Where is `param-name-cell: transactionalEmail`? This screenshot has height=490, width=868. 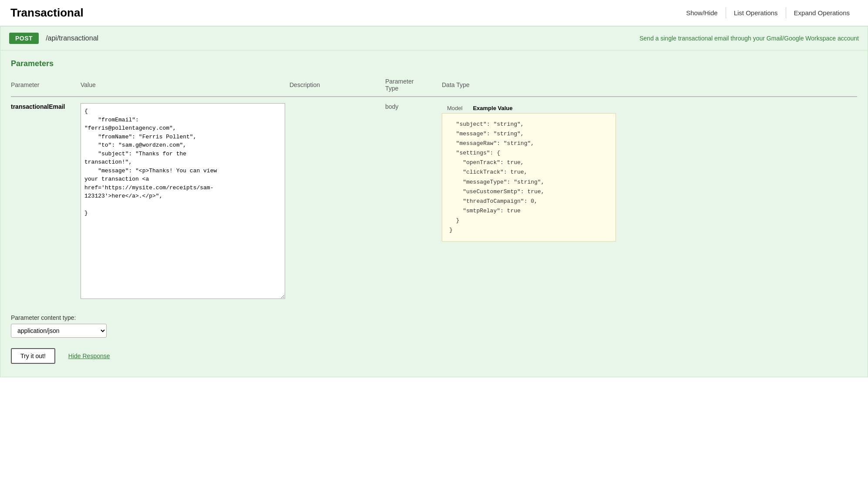 param-name-cell: transactionalEmail is located at coordinates (46, 201).